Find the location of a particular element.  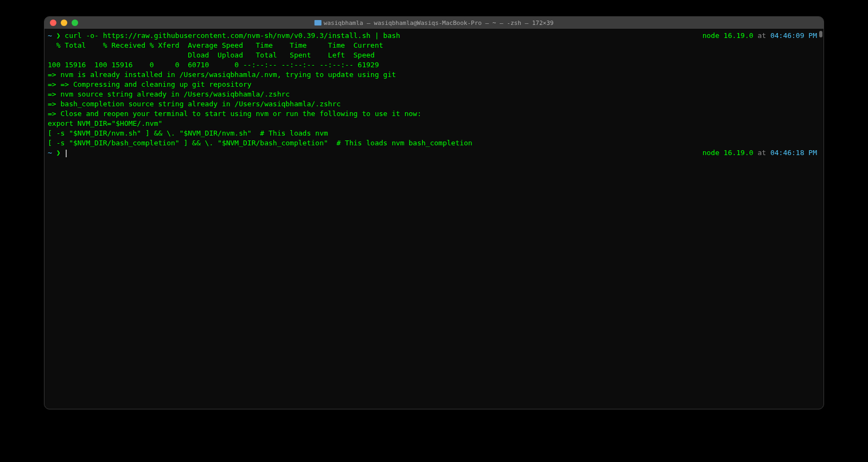

prompt-line-2: ~ ❯ node 16.19.0 at 04:46:18 PM is located at coordinates (434, 153).